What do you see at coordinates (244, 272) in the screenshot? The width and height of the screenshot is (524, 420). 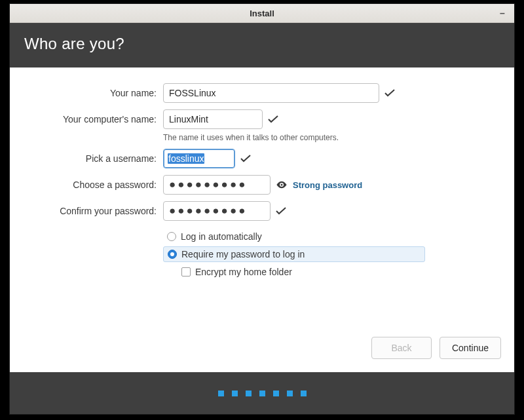 I see `option-label: Encrypt my home folder` at bounding box center [244, 272].